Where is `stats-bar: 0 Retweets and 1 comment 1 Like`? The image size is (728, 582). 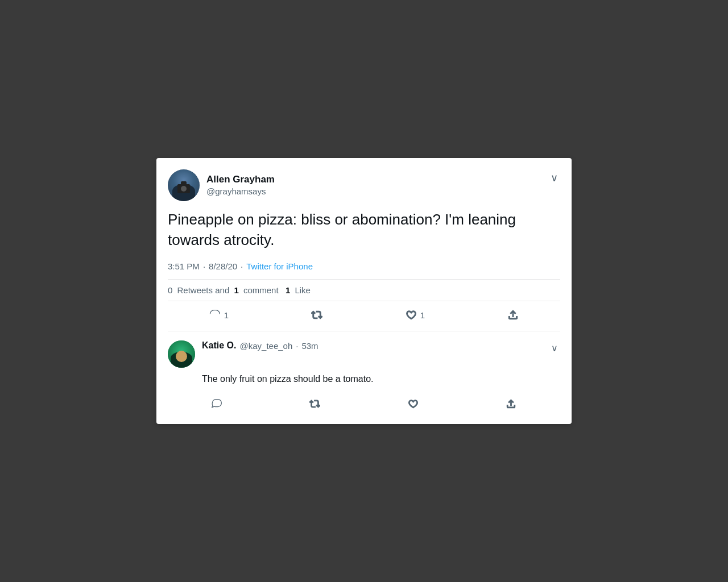 stats-bar: 0 Retweets and 1 comment 1 Like is located at coordinates (364, 290).